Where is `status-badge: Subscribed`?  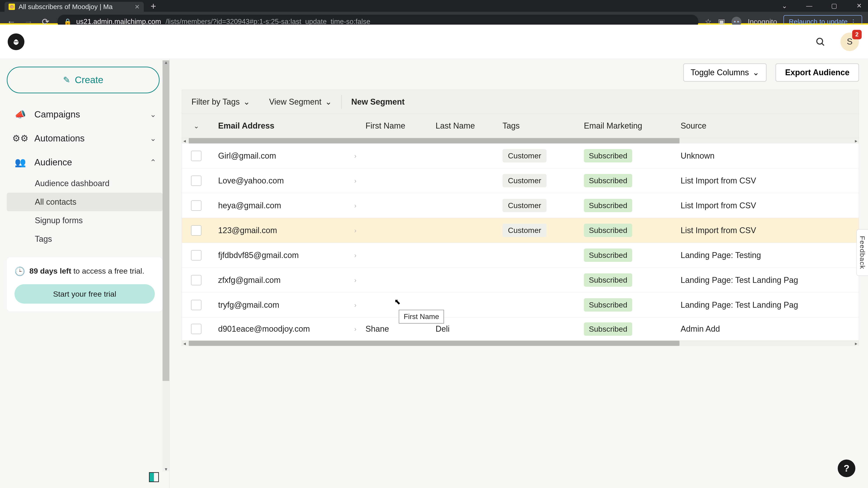 status-badge: Subscribed is located at coordinates (608, 156).